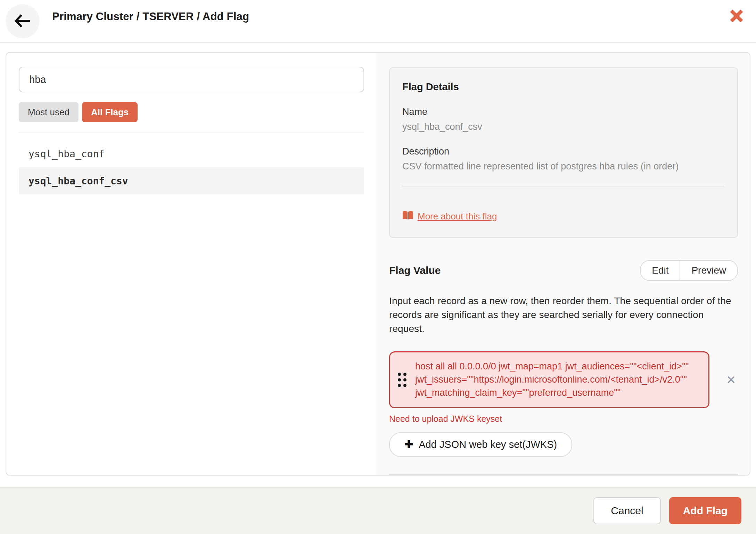 Image resolution: width=756 pixels, height=534 pixels. What do you see at coordinates (705, 511) in the screenshot?
I see `add-flag-button: Add Flag` at bounding box center [705, 511].